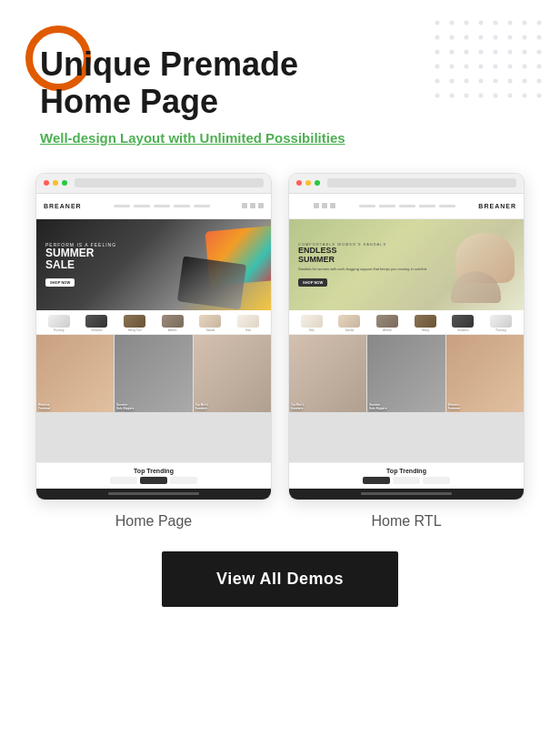 Image resolution: width=560 pixels, height=737 pixels. What do you see at coordinates (135, 324) in the screenshot?
I see `shoe-thumb-3: Hiking Trail` at bounding box center [135, 324].